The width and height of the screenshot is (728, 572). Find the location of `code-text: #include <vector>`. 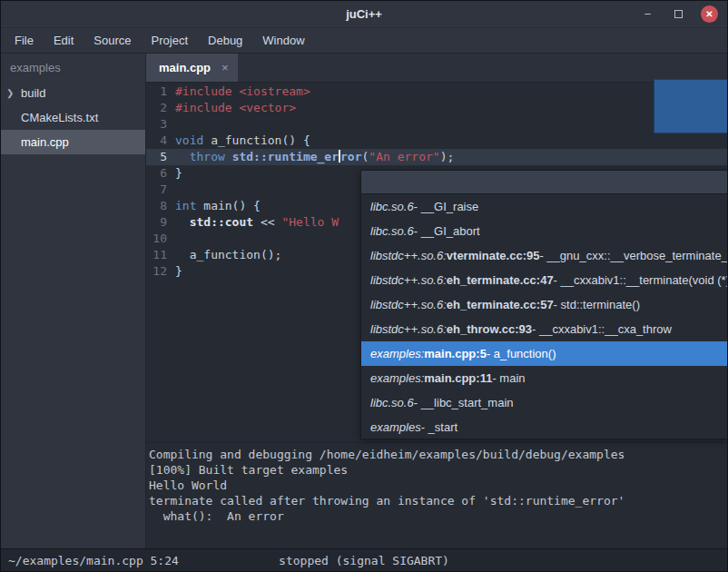

code-text: #include <vector> is located at coordinates (236, 108).